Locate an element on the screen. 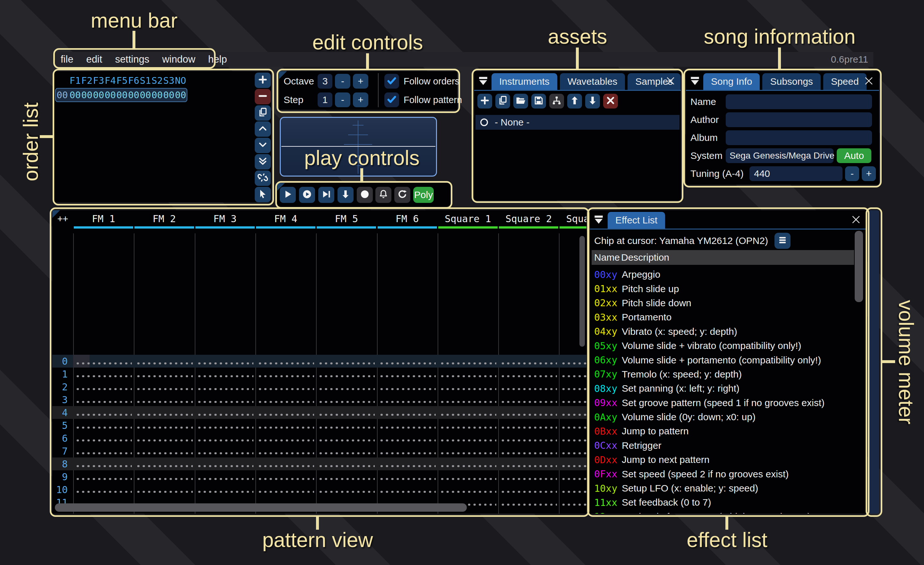  order-col-header-S3: S3 is located at coordinates (169, 81).